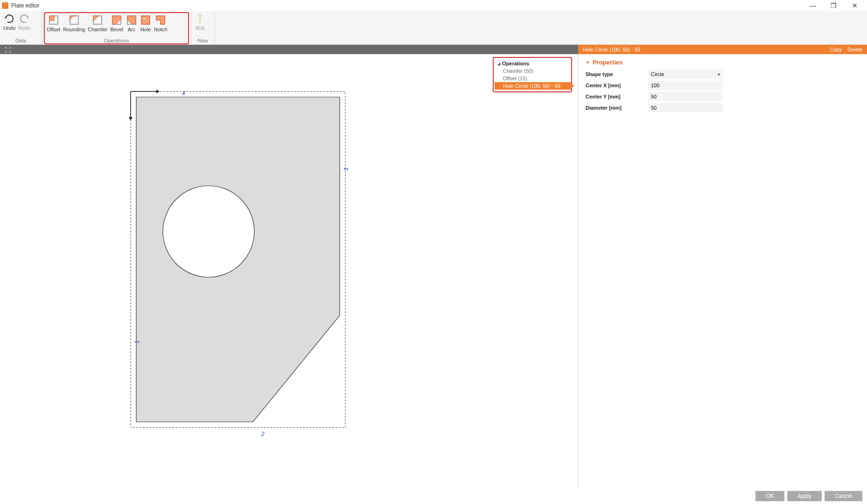  I want to click on minimize-button: —, so click(813, 6).